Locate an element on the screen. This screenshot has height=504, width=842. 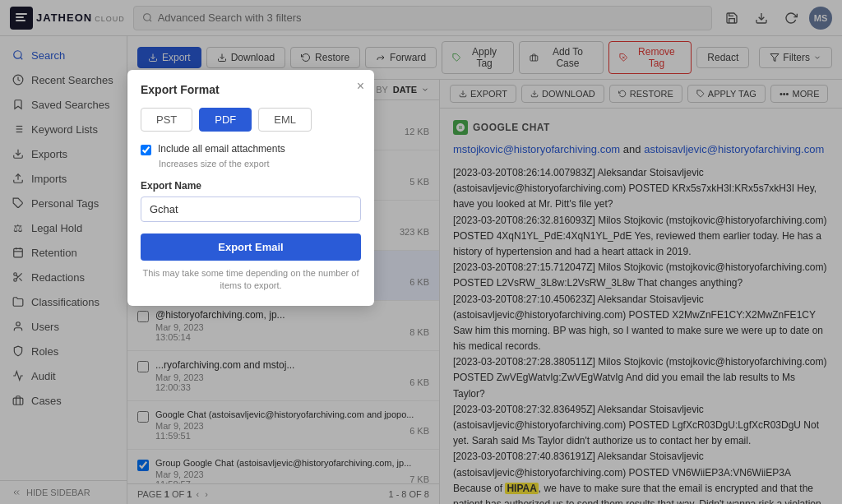
export-name-input is located at coordinates (251, 209).